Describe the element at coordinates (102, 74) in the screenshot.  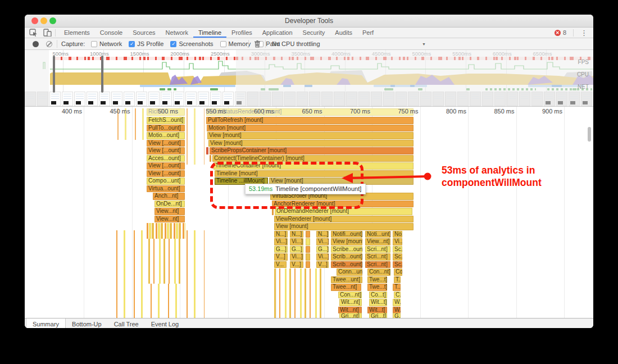
I see `selection-handle-right` at that location.